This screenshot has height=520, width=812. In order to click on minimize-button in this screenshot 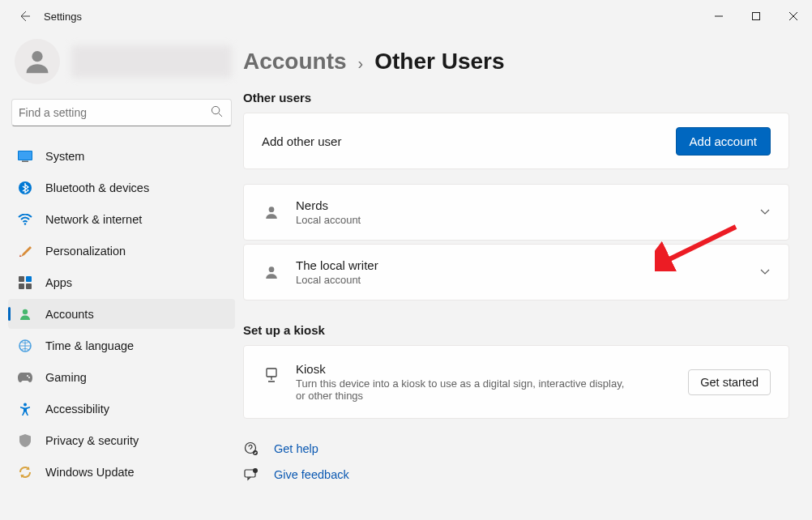, I will do `click(719, 16)`.